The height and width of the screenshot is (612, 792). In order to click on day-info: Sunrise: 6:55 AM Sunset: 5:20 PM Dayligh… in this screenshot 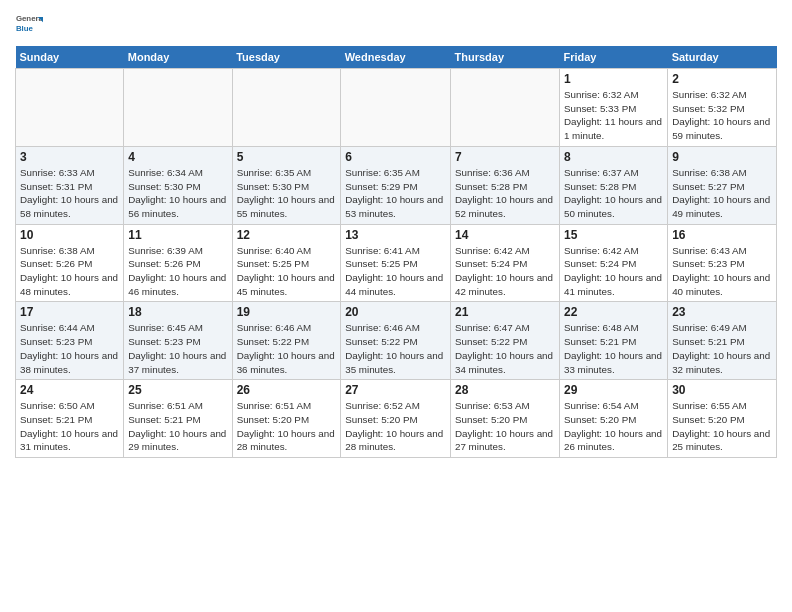, I will do `click(722, 426)`.